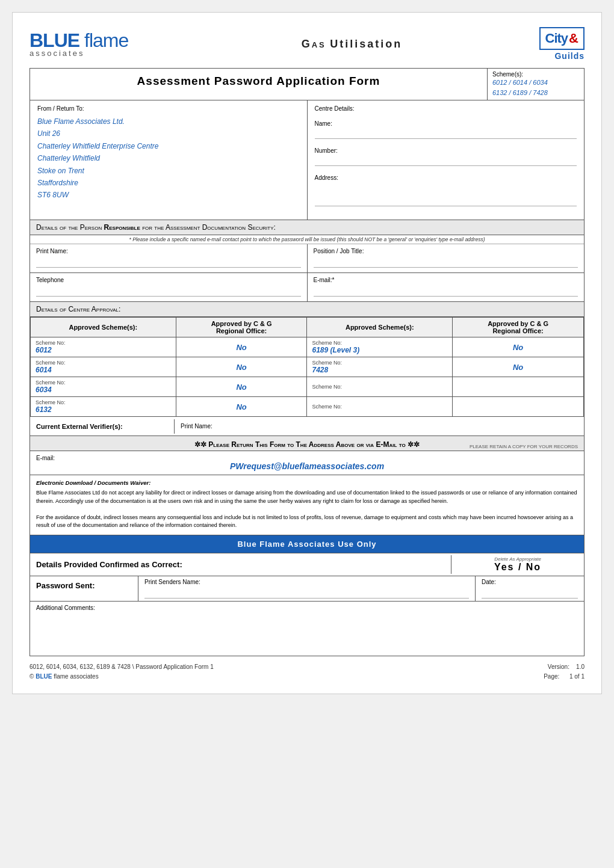  What do you see at coordinates (518, 564) in the screenshot?
I see `confirmed-right: Delete As Appropriate Yes / No` at bounding box center [518, 564].